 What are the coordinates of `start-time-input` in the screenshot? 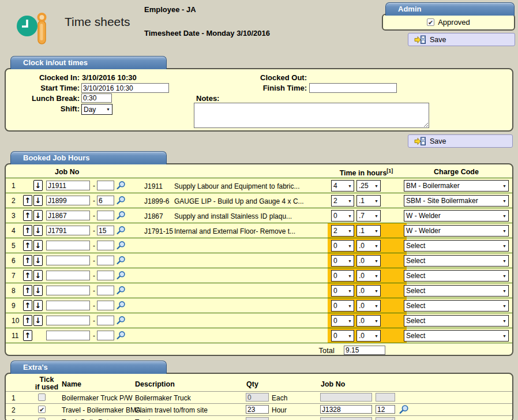 It's located at (125, 88).